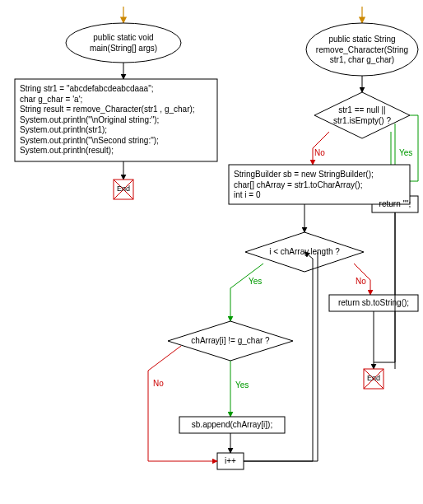  Describe the element at coordinates (374, 379) in the screenshot. I see `remove-char-end-label: End` at that location.